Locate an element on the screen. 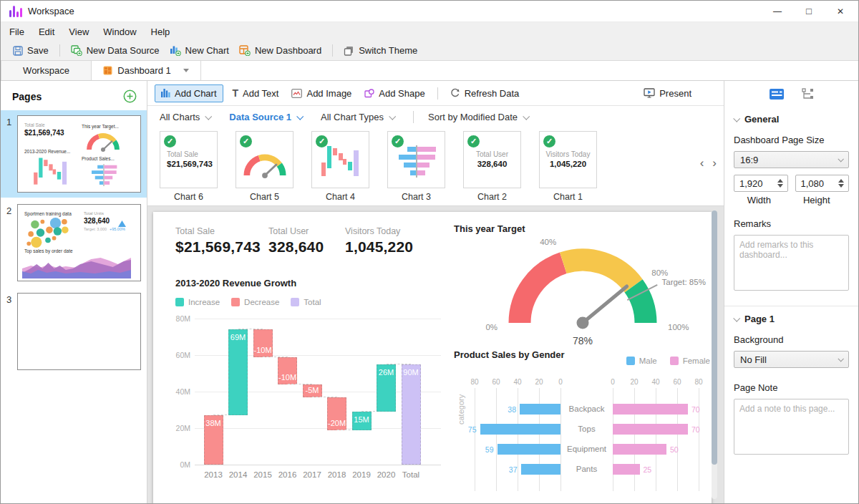 Image resolution: width=859 pixels, height=504 pixels. waterfall-bar-2015: -10M is located at coordinates (263, 343).